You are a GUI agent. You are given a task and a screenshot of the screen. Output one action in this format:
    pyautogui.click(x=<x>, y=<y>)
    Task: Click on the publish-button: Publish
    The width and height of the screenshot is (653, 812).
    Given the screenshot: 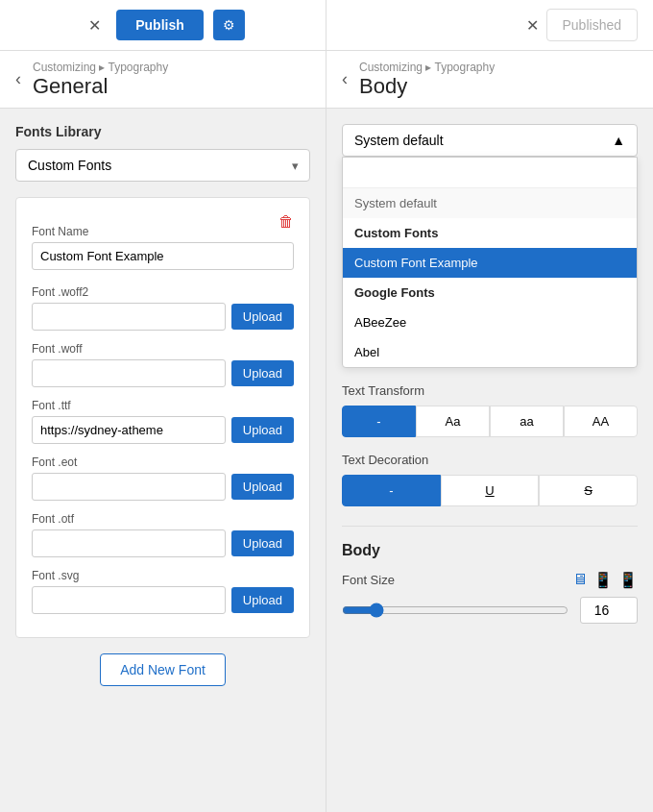 What is the action you would take?
    pyautogui.click(x=159, y=25)
    